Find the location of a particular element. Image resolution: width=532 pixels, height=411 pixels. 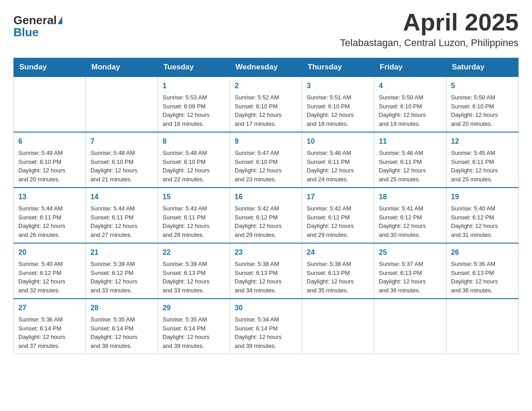

calendar-cell: 1Sunrise: 5:53 AM Sunset: 6:09 PM Daylig… is located at coordinates (194, 104).